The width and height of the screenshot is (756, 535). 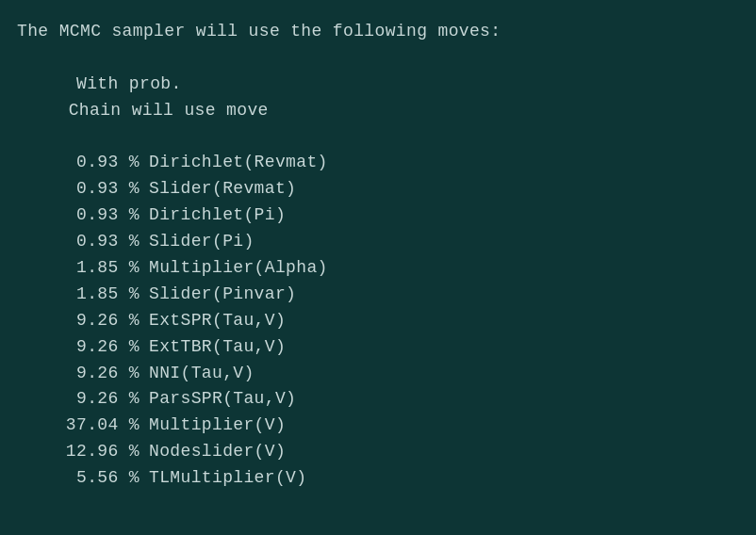 What do you see at coordinates (202, 242) in the screenshot?
I see `move-value: Slider(Pi)` at bounding box center [202, 242].